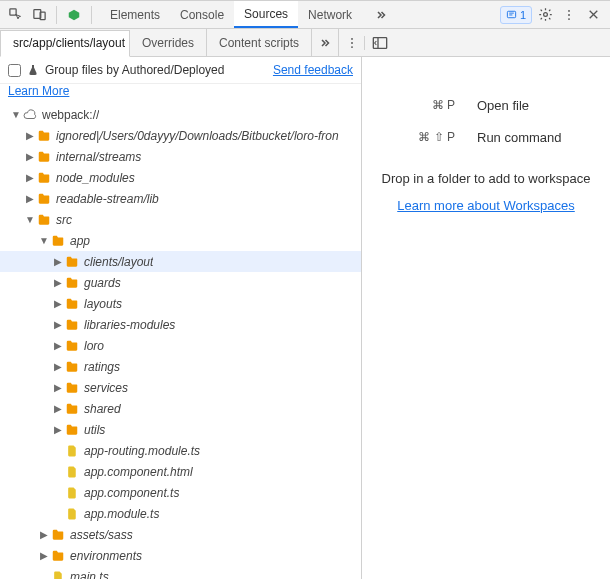 This screenshot has width=610, height=579. Describe the element at coordinates (122, 514) in the screenshot. I see `tree-item-label: app.module.ts` at that location.